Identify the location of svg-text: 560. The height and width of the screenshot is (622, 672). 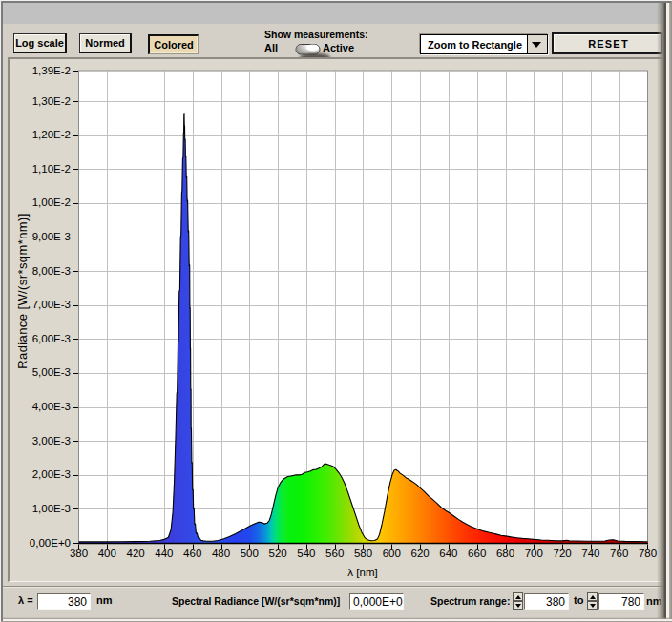
(334, 553).